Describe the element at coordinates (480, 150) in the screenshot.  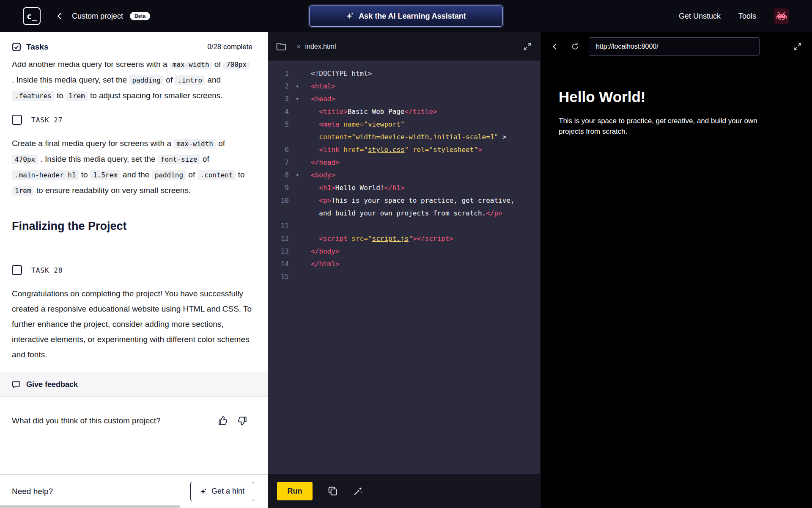
I see `code-token: >` at that location.